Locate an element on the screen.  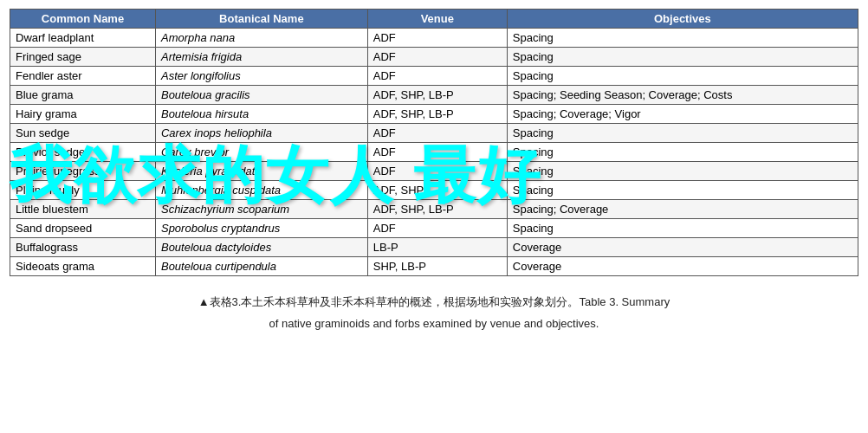
table-cell: Bouteloua dactyloides is located at coordinates (262, 248).